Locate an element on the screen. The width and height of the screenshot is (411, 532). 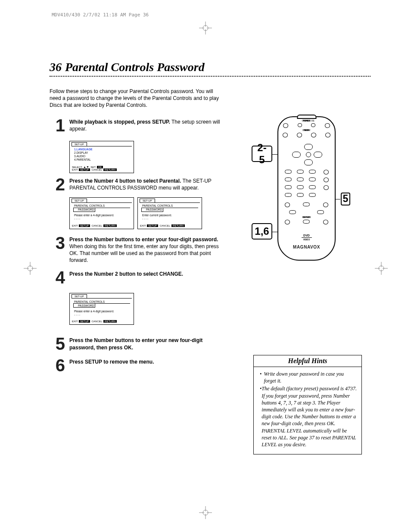
screen1-item-4: 4.PARENTAL is located at coordinates (102, 160).